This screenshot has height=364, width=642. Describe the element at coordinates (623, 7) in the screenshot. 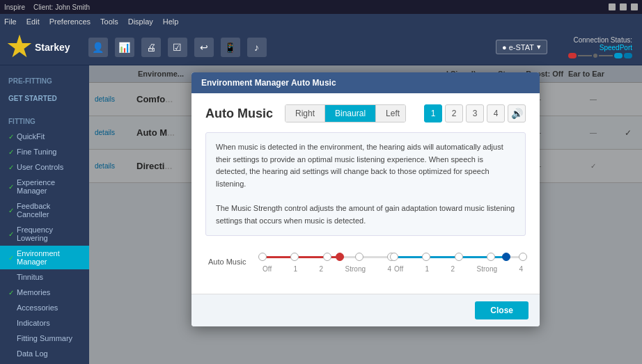

I see `maximize-button` at that location.